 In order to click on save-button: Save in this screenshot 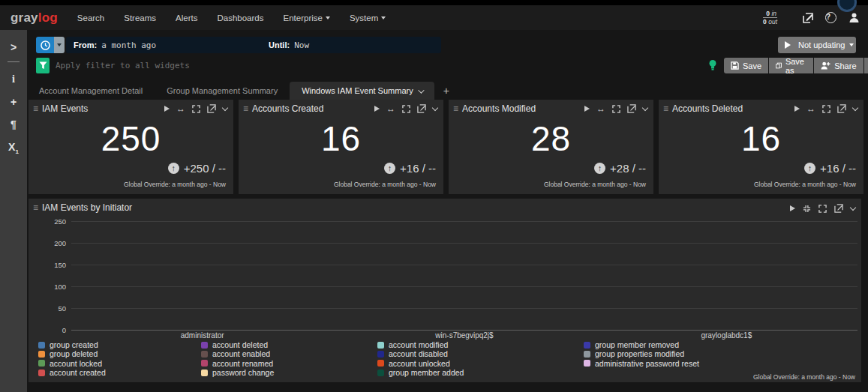, I will do `click(746, 66)`.